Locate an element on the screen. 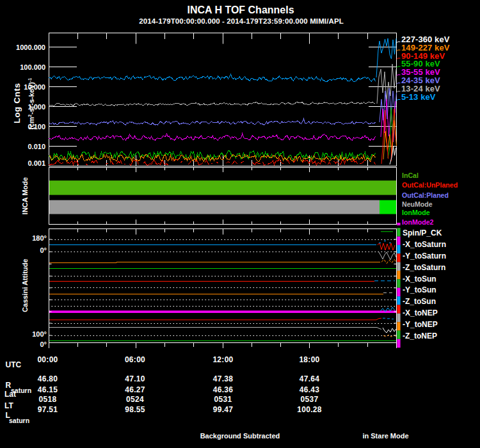  svg-text: saturn is located at coordinates (19, 420).